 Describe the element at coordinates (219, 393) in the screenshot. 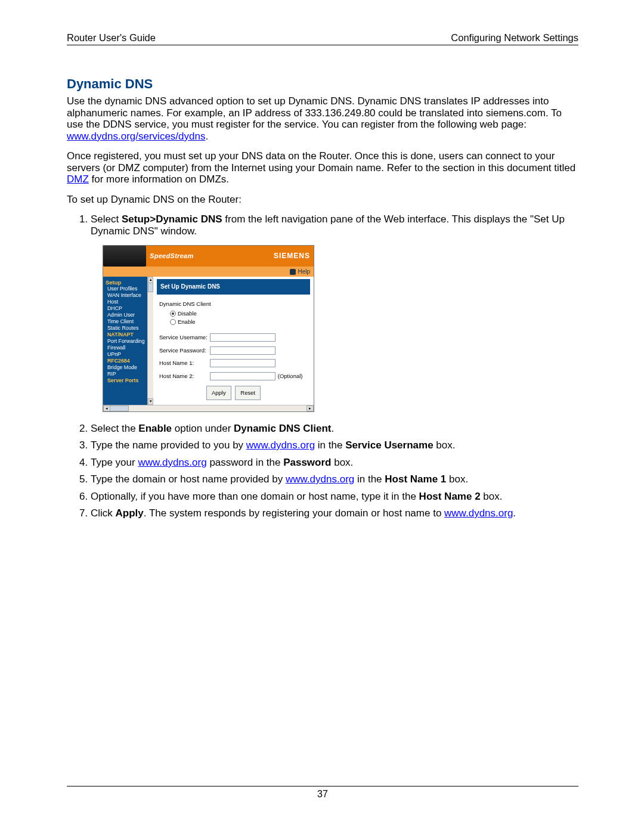

I see `apply-button: Apply` at that location.